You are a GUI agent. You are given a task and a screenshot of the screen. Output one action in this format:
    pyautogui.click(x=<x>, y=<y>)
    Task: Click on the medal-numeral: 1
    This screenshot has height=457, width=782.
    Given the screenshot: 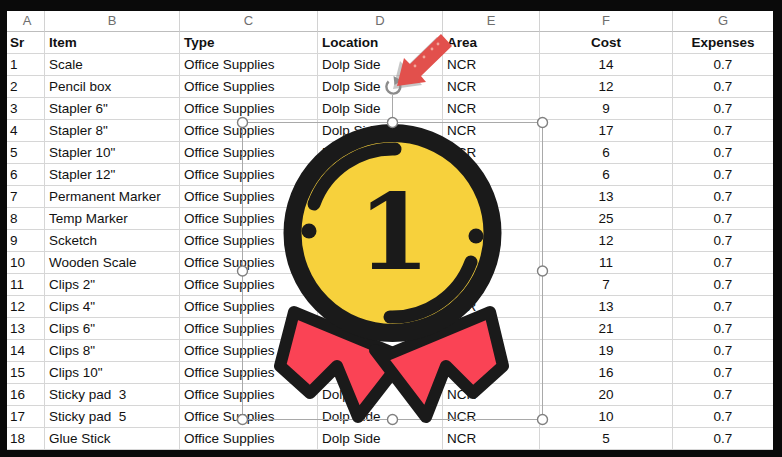 What is the action you would take?
    pyautogui.click(x=394, y=232)
    